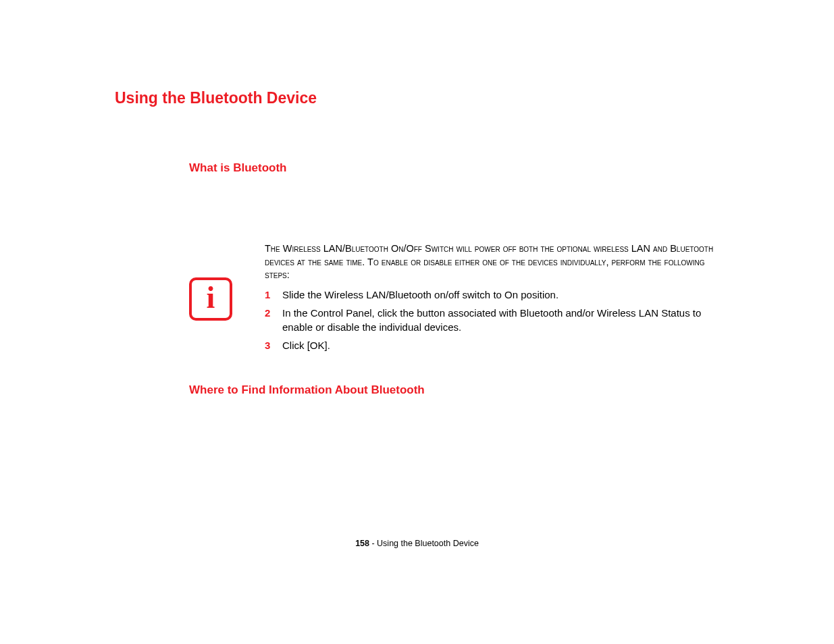  What do you see at coordinates (307, 346) in the screenshot?
I see `step-text: Click [OK].` at bounding box center [307, 346].